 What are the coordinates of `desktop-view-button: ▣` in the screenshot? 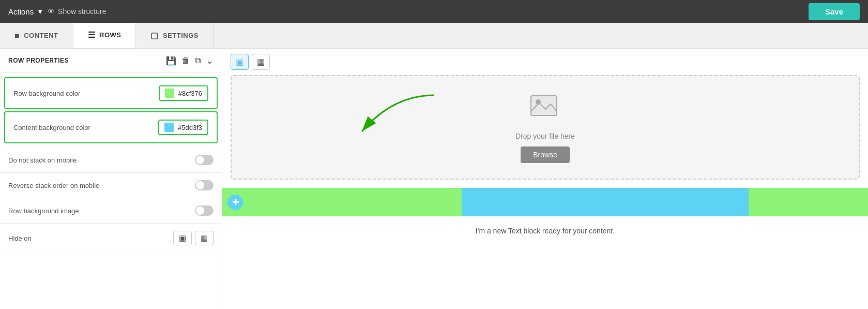 It's located at (240, 62).